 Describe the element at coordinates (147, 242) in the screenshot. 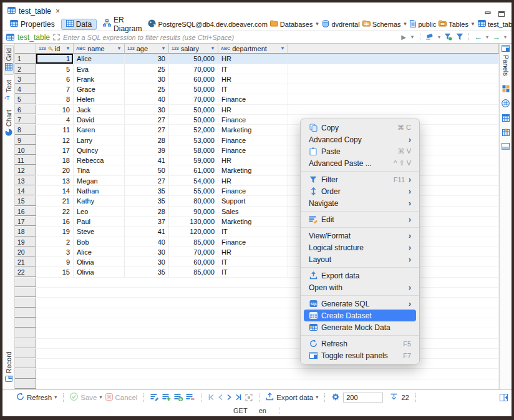

I see `cell: 40` at that location.